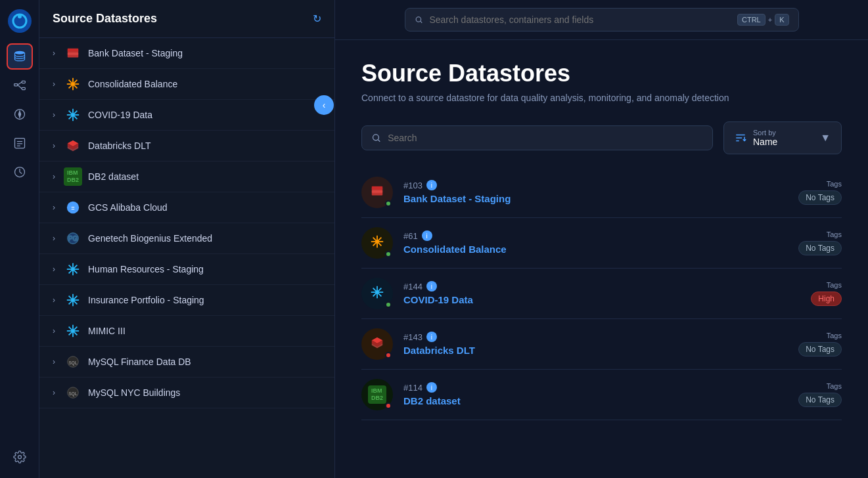  I want to click on sidebar-item-genetech-biogenius: › PG Genetech Biogenius Extended, so click(187, 239).